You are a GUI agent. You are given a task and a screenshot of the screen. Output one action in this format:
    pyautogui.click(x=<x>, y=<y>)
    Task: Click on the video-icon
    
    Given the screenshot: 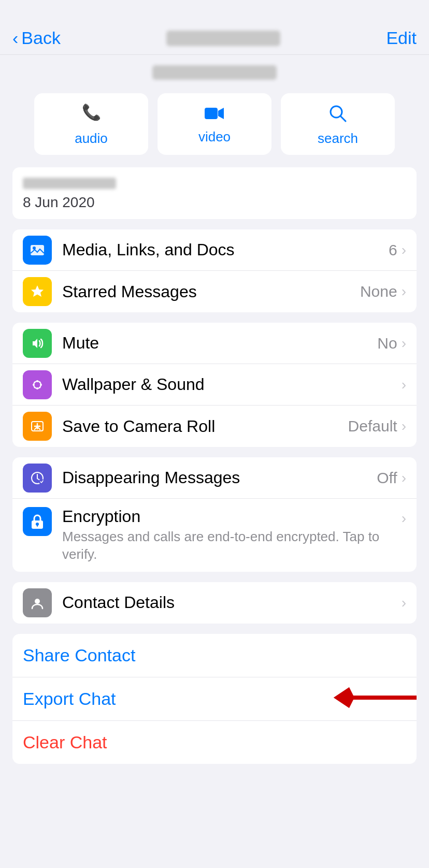 What is the action you would take?
    pyautogui.click(x=214, y=115)
    